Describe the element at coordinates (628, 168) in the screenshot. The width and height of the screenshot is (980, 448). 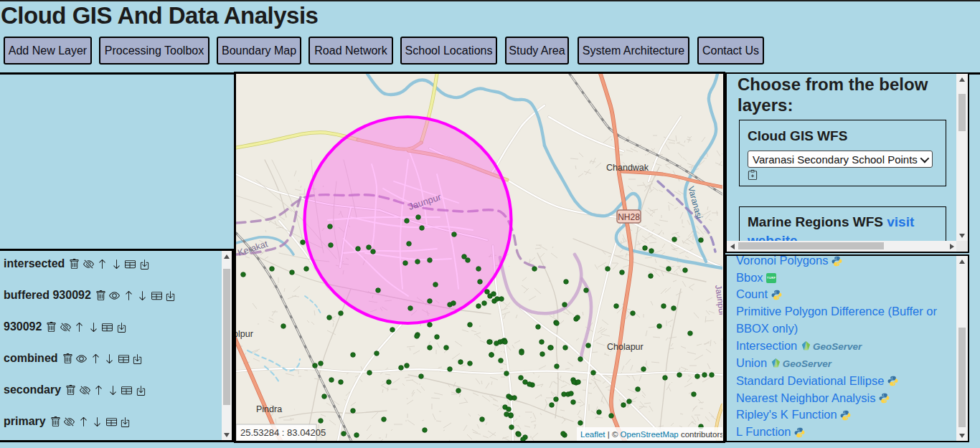
I see `svg-text: Chandwak` at that location.